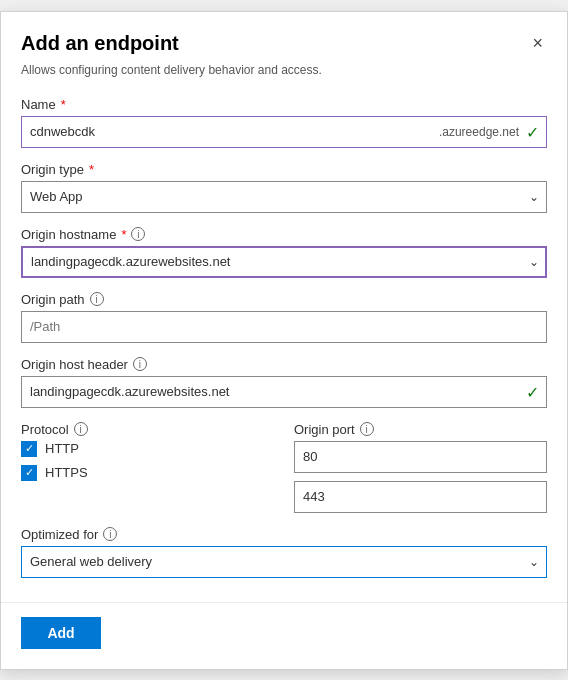  Describe the element at coordinates (138, 234) in the screenshot. I see `origin-hostname-info-icon: i` at that location.